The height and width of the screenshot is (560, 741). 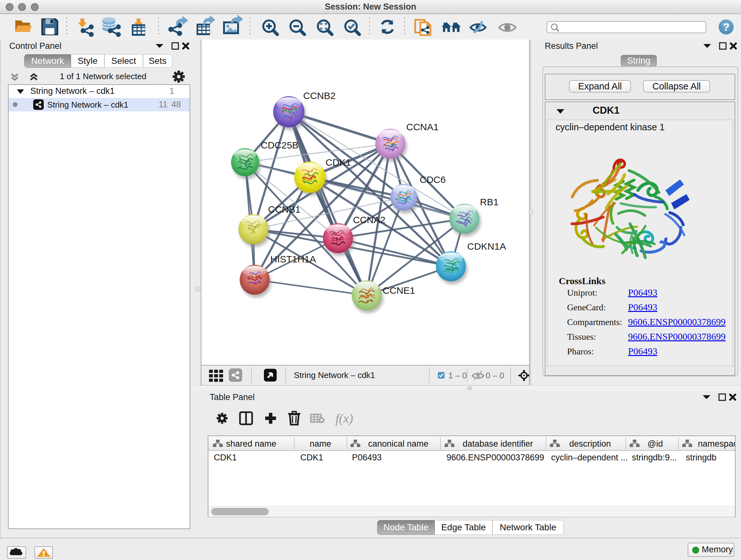 What do you see at coordinates (320, 96) in the screenshot?
I see `svg-text: CCNB2` at bounding box center [320, 96].